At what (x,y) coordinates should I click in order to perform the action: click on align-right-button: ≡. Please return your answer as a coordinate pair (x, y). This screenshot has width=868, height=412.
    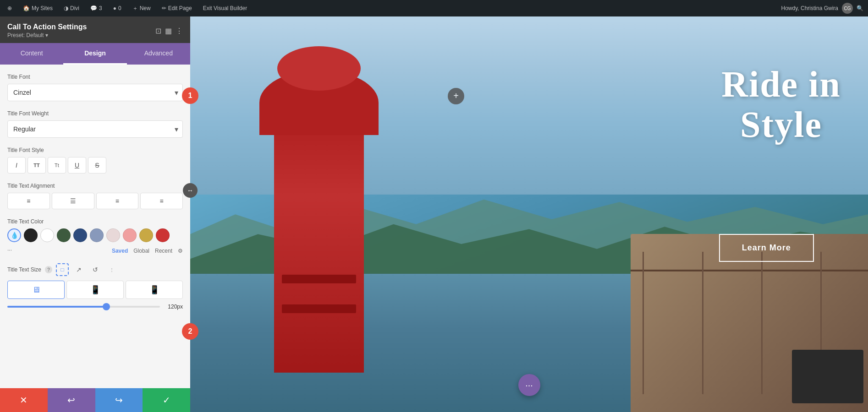
    Looking at the image, I should click on (117, 201).